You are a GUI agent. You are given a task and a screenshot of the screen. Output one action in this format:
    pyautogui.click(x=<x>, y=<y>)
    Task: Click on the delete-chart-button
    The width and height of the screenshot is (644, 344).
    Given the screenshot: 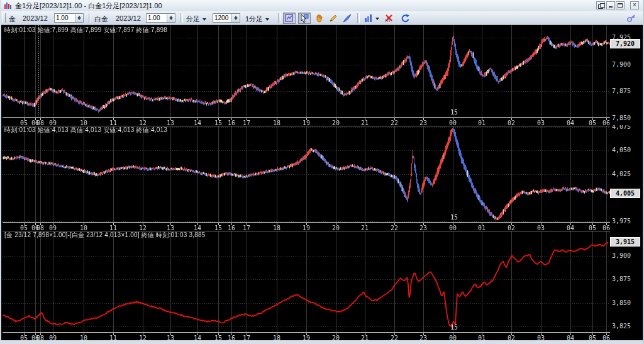 What is the action you would take?
    pyautogui.click(x=389, y=18)
    